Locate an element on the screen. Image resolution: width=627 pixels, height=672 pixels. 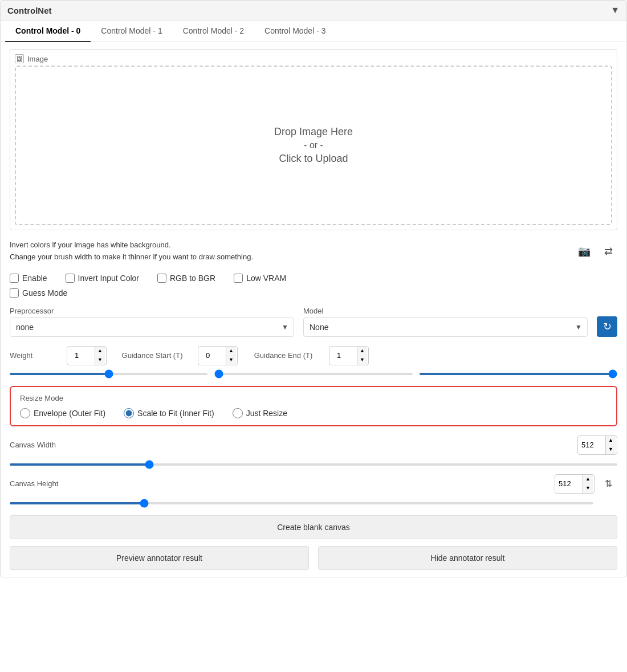
chevron-down-icon: ▼ is located at coordinates (615, 10).